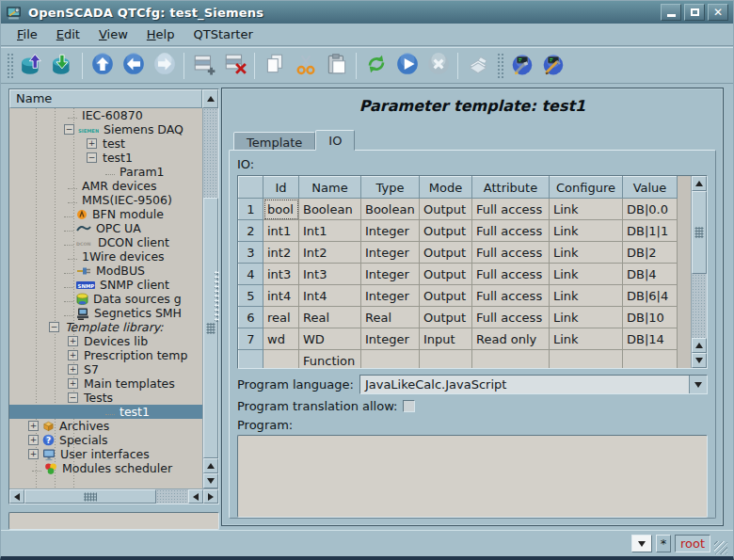 This screenshot has height=560, width=734. I want to click on scroll-down-button, so click(699, 360).